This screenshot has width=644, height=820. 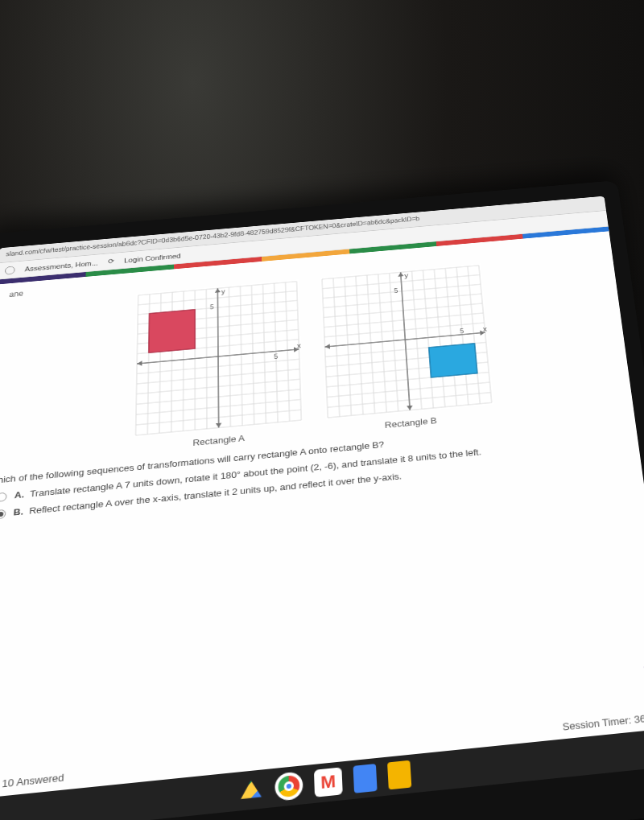 What do you see at coordinates (399, 776) in the screenshot?
I see `slides-icon` at bounding box center [399, 776].